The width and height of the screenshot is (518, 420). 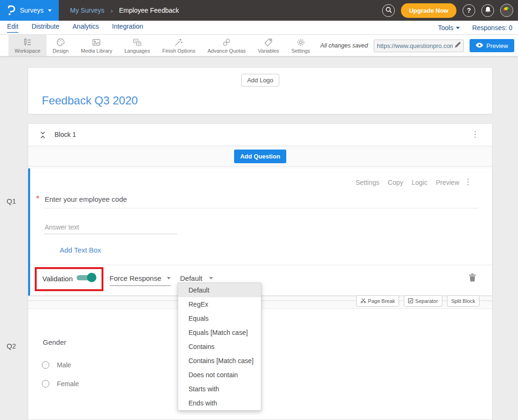 I want to click on delete-question-button, so click(x=472, y=278).